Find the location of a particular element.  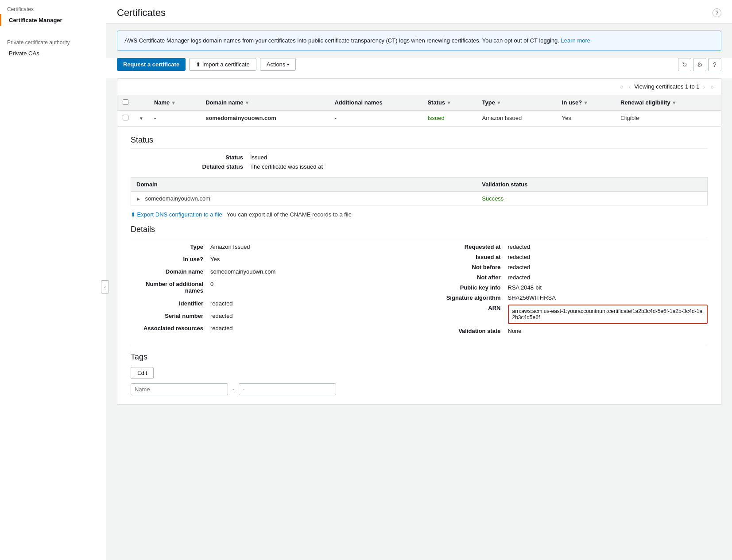

row-type: Amazon Issued is located at coordinates (517, 118).